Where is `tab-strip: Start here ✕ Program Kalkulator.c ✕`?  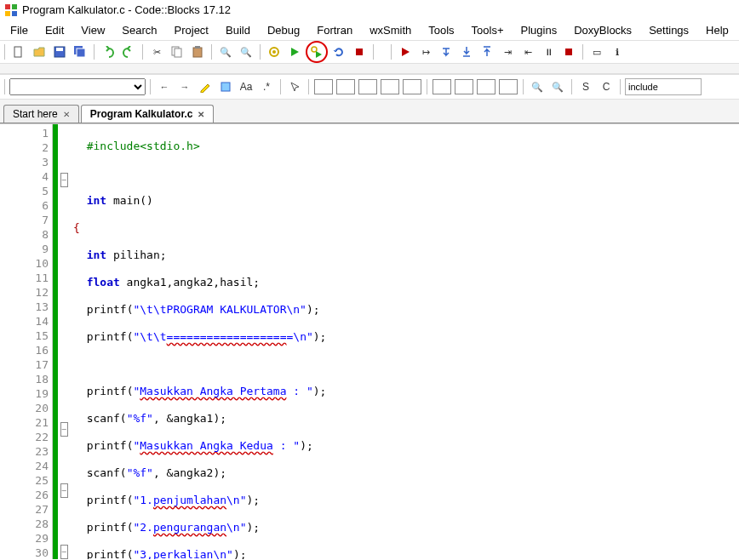
tab-strip: Start here ✕ Program Kalkulator.c ✕ is located at coordinates (370, 111).